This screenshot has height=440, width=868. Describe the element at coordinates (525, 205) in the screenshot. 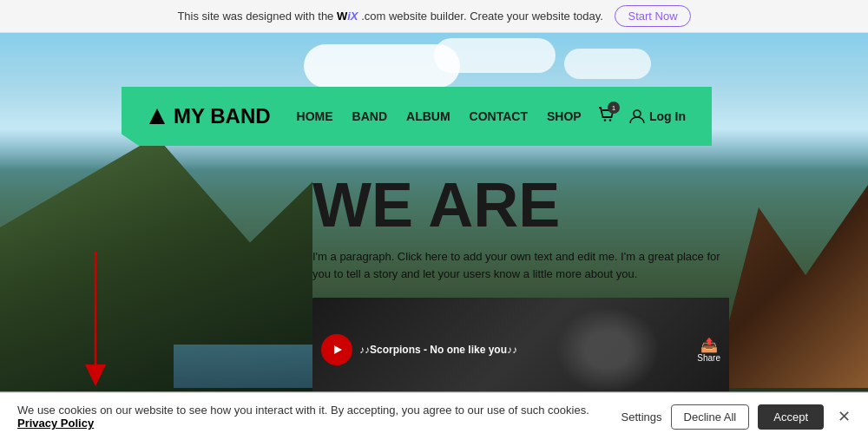

I see `hero-title: WE ARE` at that location.